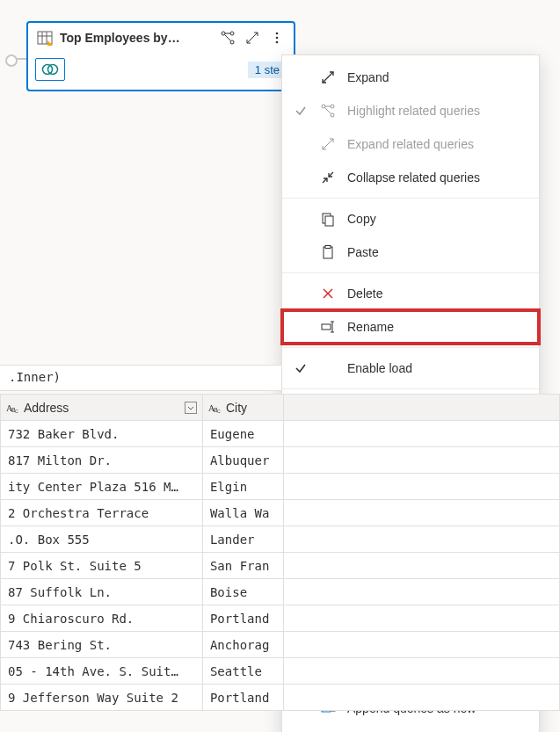 Image resolution: width=560 pixels, height=732 pixels. Describe the element at coordinates (438, 219) in the screenshot. I see `menu-item-label: Copy` at that location.